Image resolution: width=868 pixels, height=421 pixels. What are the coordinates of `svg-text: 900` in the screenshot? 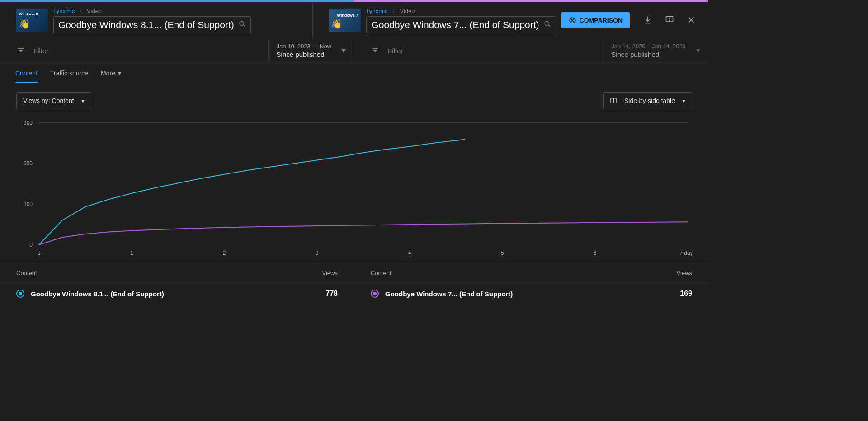 It's located at (28, 123).